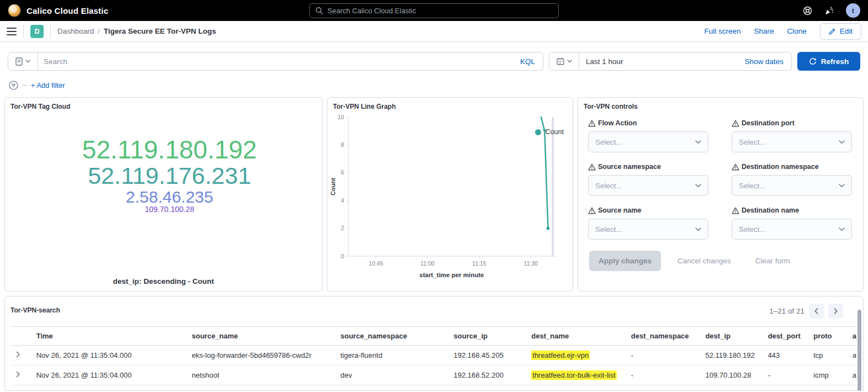 The width and height of the screenshot is (868, 392). I want to click on column-header: dest_port, so click(786, 336).